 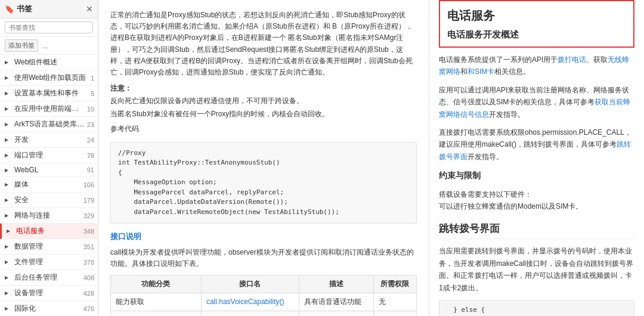 What do you see at coordinates (8, 262) in the screenshot?
I see `sidebar-item-icon-file-mgmt: ▶` at bounding box center [8, 262].